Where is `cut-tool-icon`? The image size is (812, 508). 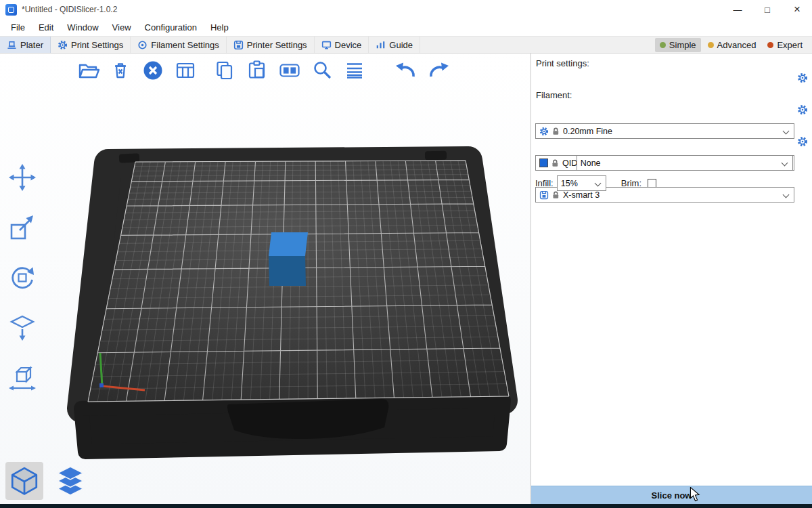 cut-tool-icon is located at coordinates (22, 378).